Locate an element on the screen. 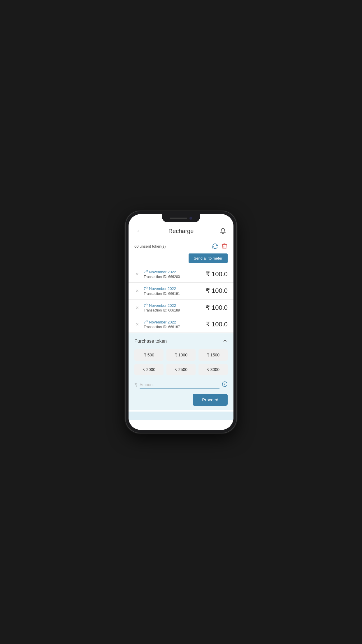 The width and height of the screenshot is (362, 644). purchase-token-header: Purchase token is located at coordinates (181, 341).